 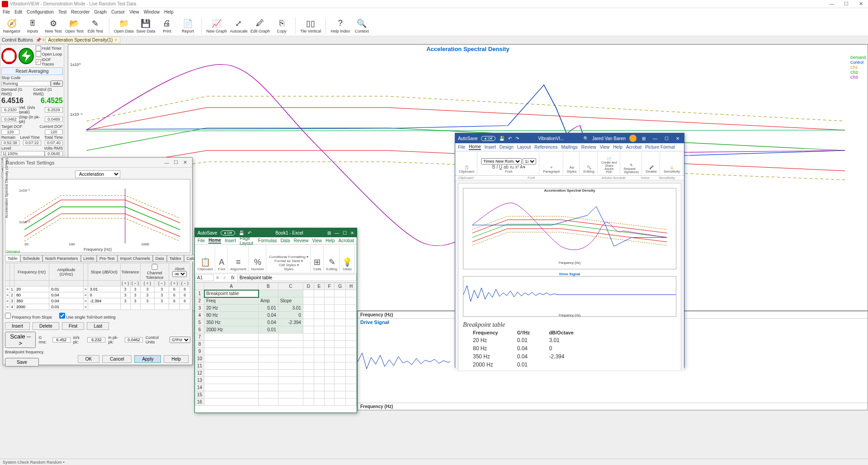 I want to click on excel-cell-D1, so click(x=308, y=294).